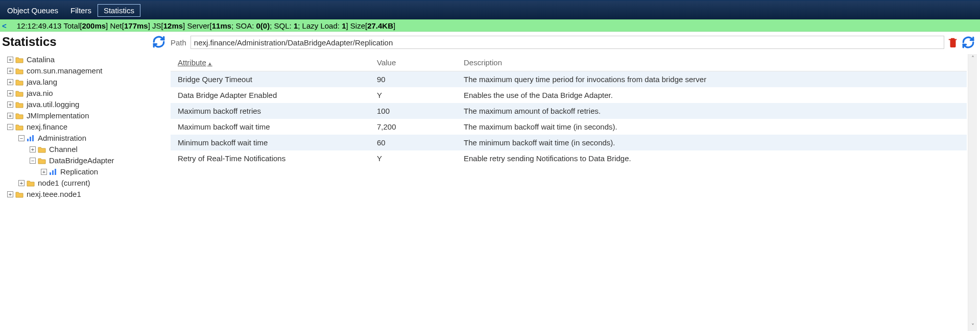 The image size is (980, 331). What do you see at coordinates (569, 95) in the screenshot?
I see `table-row: Data Bridge Adapter EnabledYEnables the …` at bounding box center [569, 95].